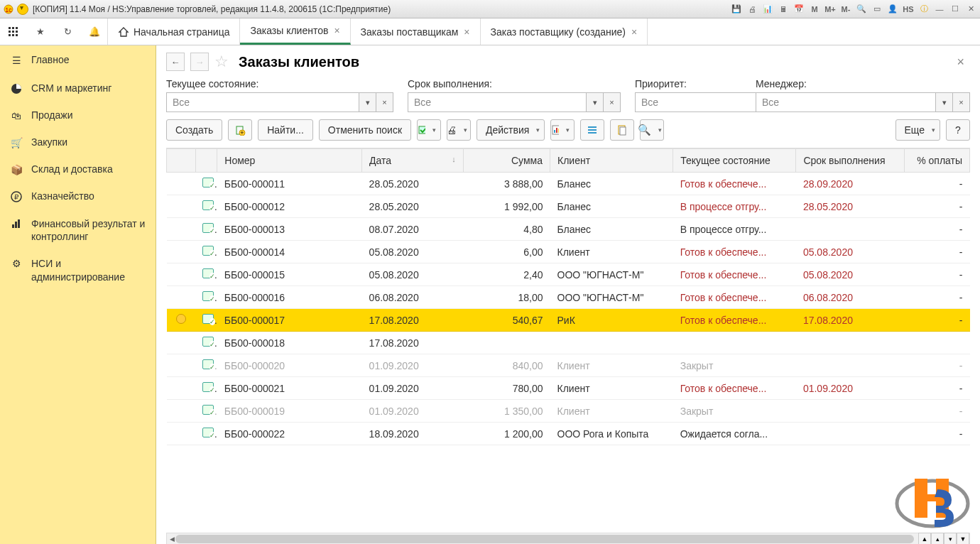  Describe the element at coordinates (568, 275) in the screenshot. I see `table-row: ББ00-00001505.08.20202,40ООО "ЮГНАСТ-М"Г…` at that location.